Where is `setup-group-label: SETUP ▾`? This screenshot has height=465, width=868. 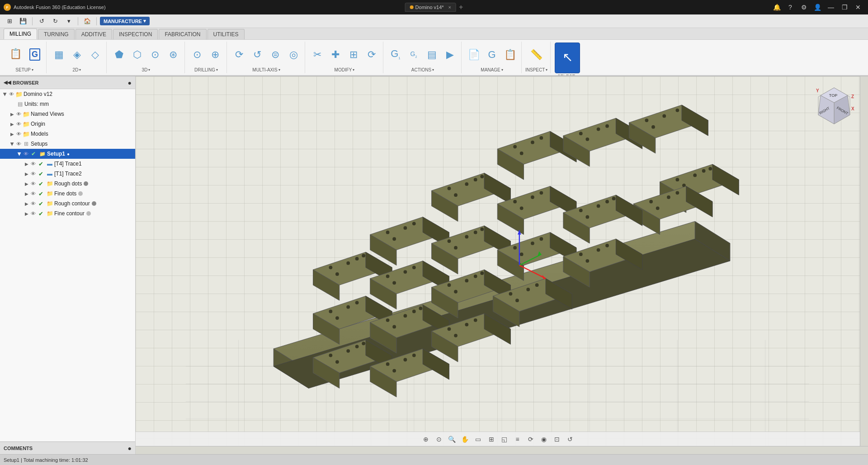 setup-group-label: SETUP ▾ is located at coordinates (24, 70).